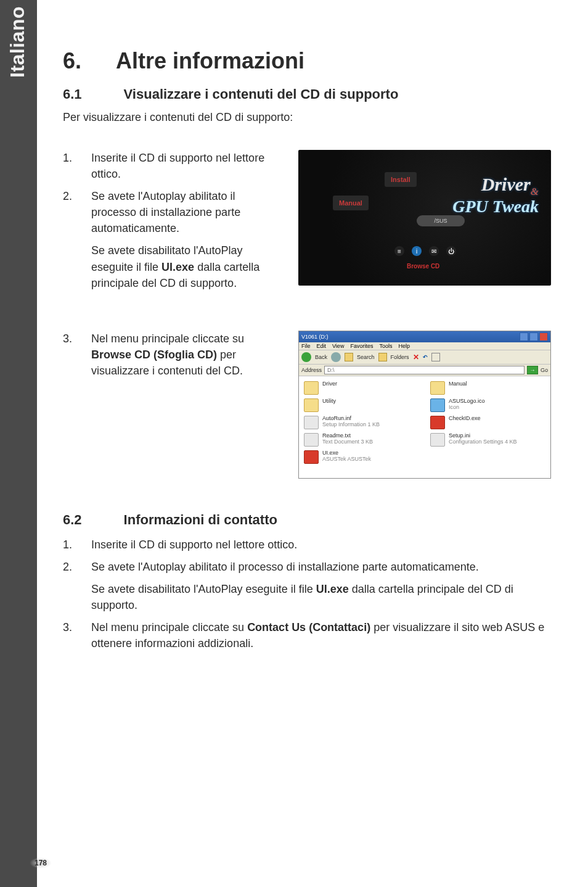  I want to click on back-icon, so click(306, 357).